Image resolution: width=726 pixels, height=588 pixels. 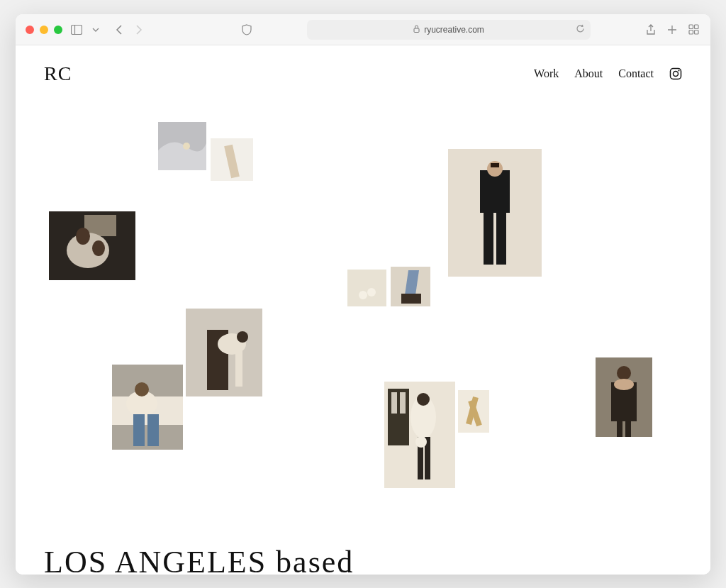 What do you see at coordinates (44, 30) in the screenshot?
I see `minimize-window-button` at bounding box center [44, 30].